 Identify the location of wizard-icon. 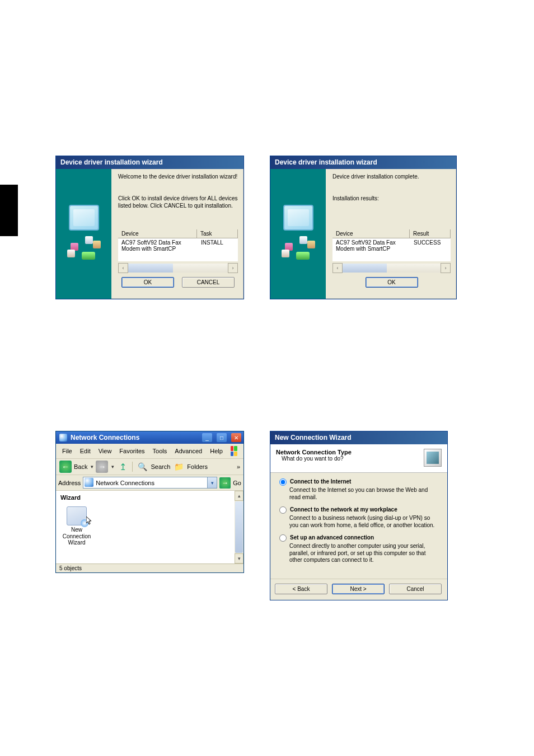
(77, 516).